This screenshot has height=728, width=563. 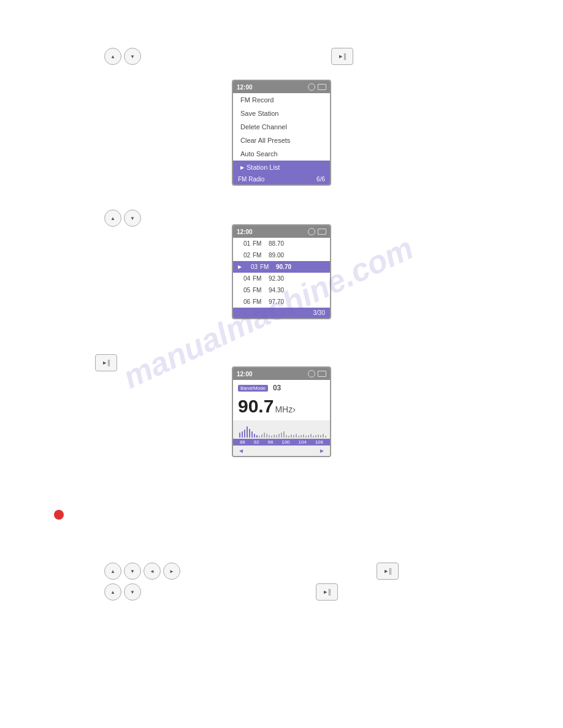 I want to click on menu-item-delete-channel: Delete Channel, so click(x=282, y=127).